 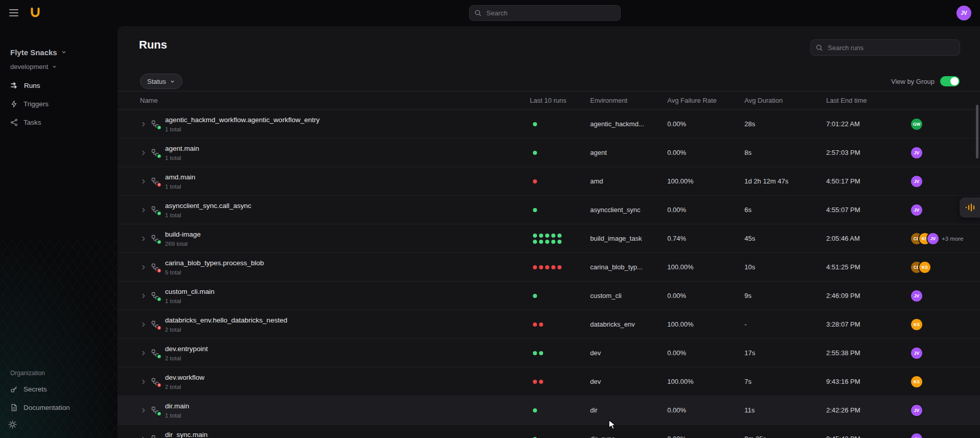 What do you see at coordinates (549, 124) in the screenshot?
I see `table-row: ✓ agentic_hackmd_workflow.agentic_workfl…` at bounding box center [549, 124].